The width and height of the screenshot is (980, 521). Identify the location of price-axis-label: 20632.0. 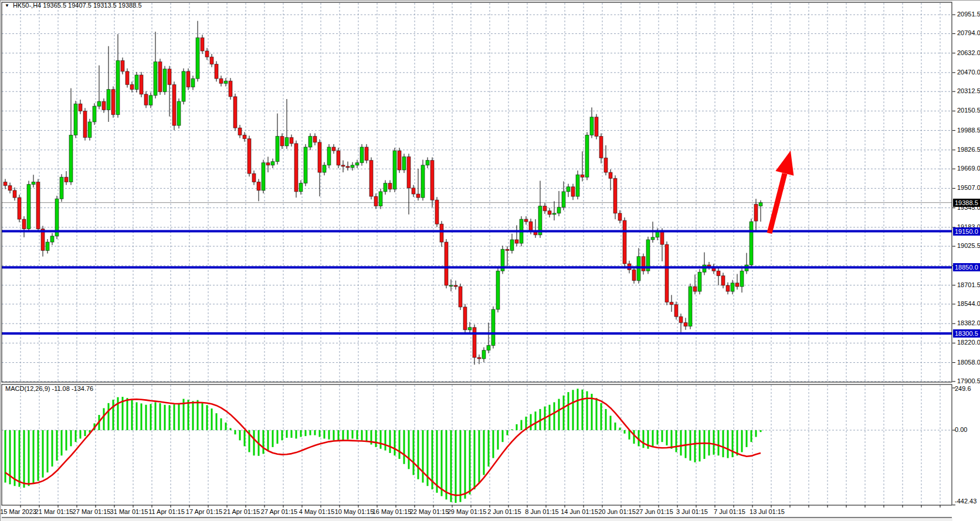
(969, 53).